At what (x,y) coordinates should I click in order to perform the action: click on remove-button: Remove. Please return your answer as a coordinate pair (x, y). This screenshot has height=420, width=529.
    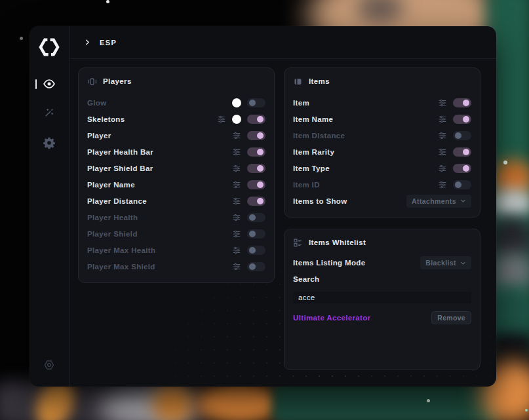
    Looking at the image, I should click on (451, 318).